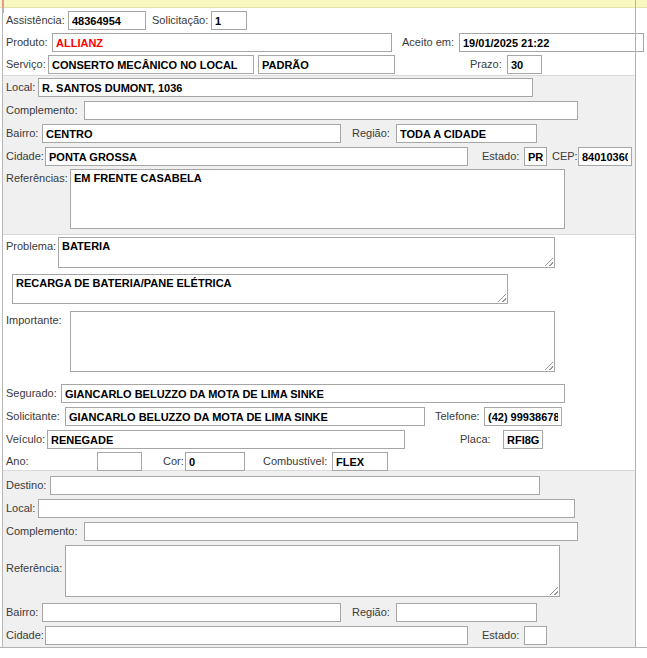 The height and width of the screenshot is (658, 647). Describe the element at coordinates (192, 134) in the screenshot. I see `bairro-input` at that location.